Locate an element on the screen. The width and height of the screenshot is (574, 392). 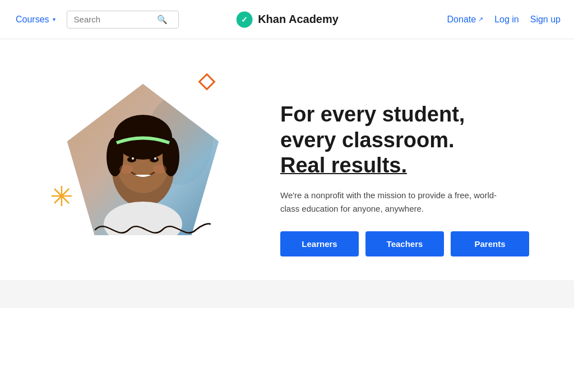
learners-button: Learners is located at coordinates (320, 244).